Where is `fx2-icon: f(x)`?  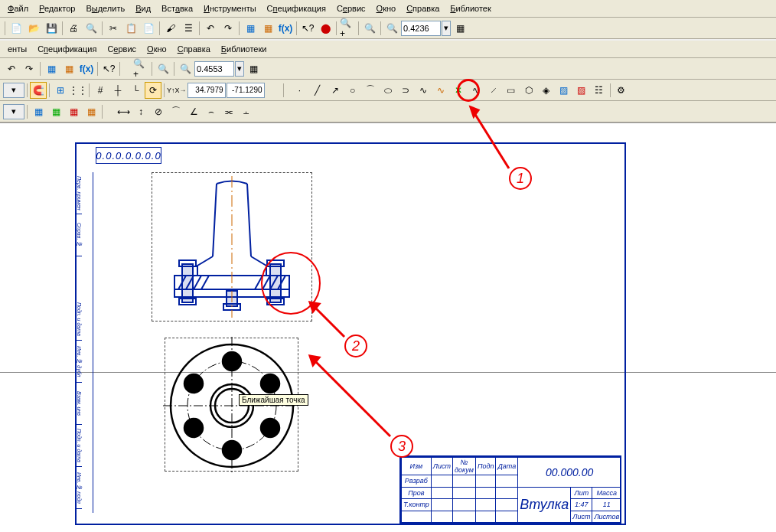
fx2-icon: f(x) is located at coordinates (86, 69).